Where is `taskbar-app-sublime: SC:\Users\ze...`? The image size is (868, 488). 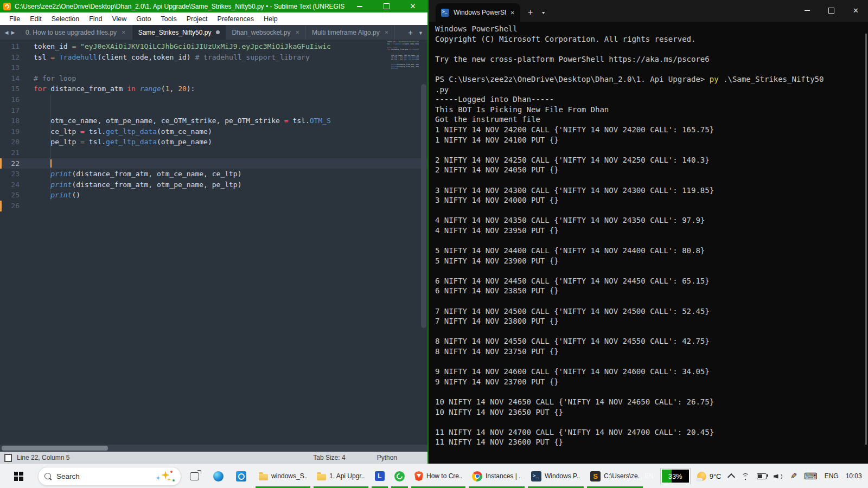 taskbar-app-sublime: SC:\Users\ze... is located at coordinates (615, 476).